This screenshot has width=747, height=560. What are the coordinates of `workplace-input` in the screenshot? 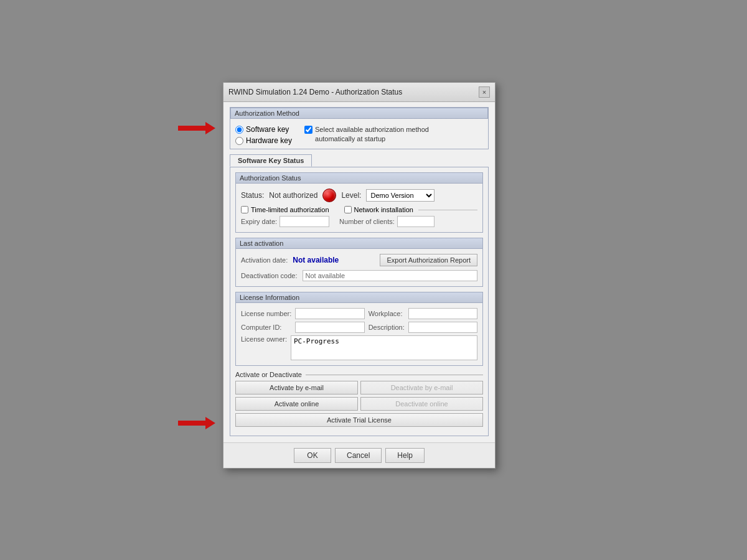 It's located at (443, 314).